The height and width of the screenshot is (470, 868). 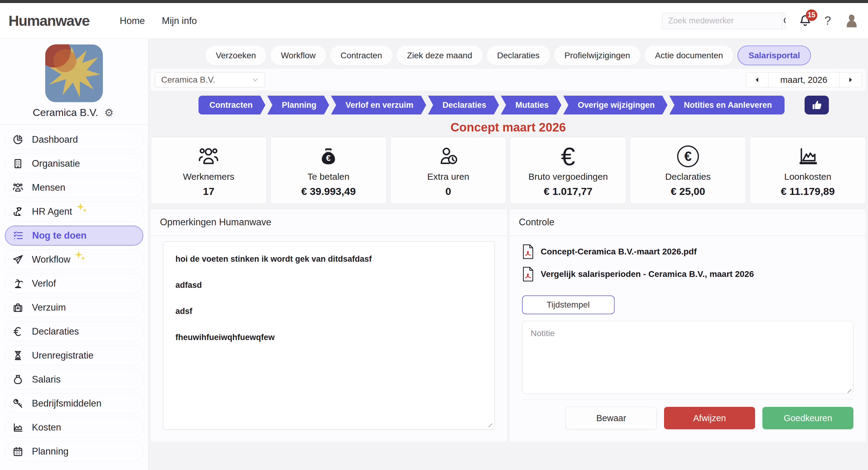 What do you see at coordinates (329, 312) in the screenshot?
I see `remark-line: adsf` at bounding box center [329, 312].